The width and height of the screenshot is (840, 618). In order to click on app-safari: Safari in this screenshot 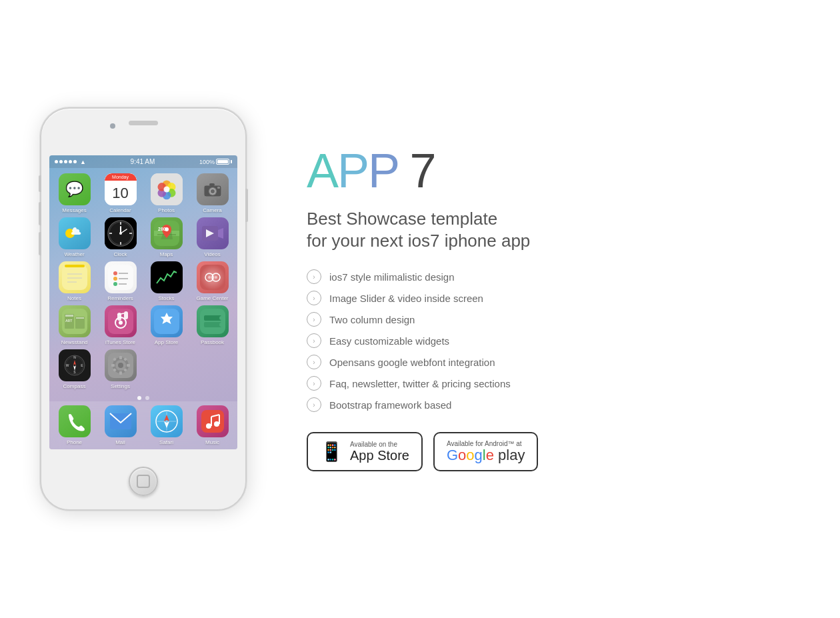, I will do `click(167, 425)`.